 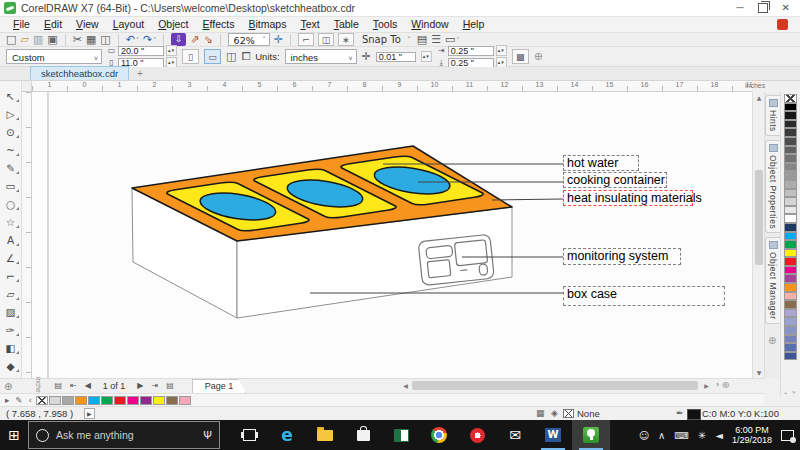 What do you see at coordinates (11, 293) in the screenshot?
I see `tool-drop-shadow-tool: ▱` at bounding box center [11, 293].